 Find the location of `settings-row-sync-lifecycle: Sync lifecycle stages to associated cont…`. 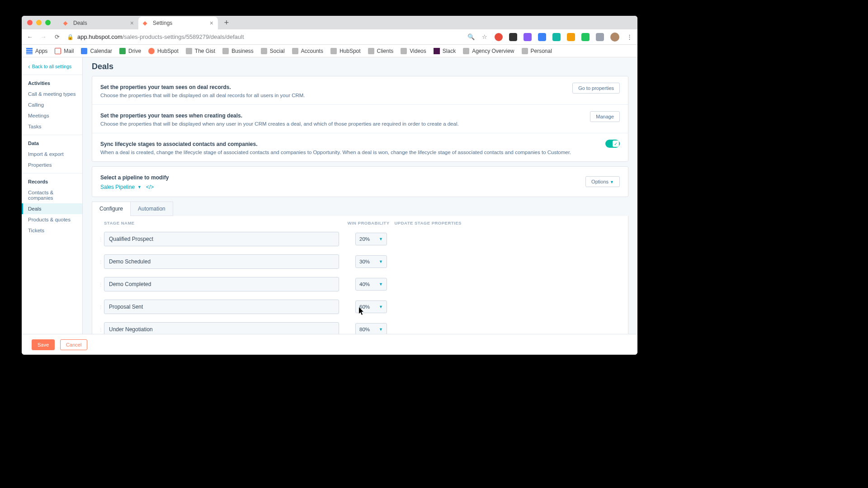

settings-row-sync-lifecycle: Sync lifecycle stages to associated cont… is located at coordinates (360, 147).